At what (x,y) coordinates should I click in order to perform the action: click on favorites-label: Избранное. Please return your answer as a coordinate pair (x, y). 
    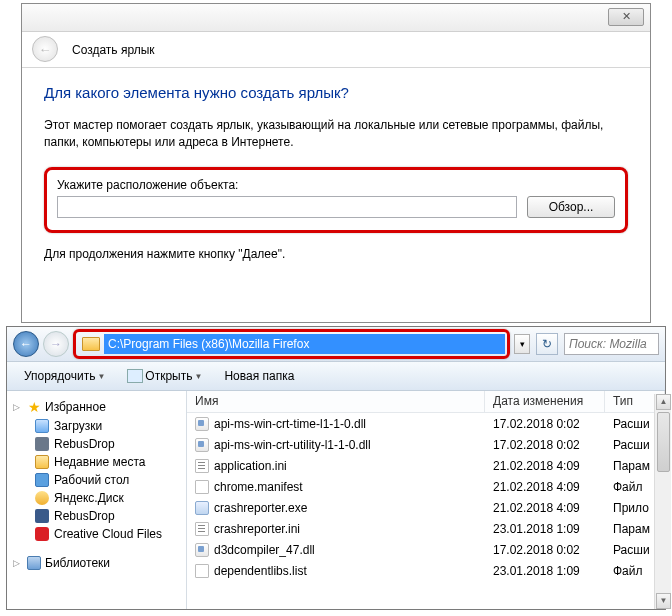
    Looking at the image, I should click on (76, 407).